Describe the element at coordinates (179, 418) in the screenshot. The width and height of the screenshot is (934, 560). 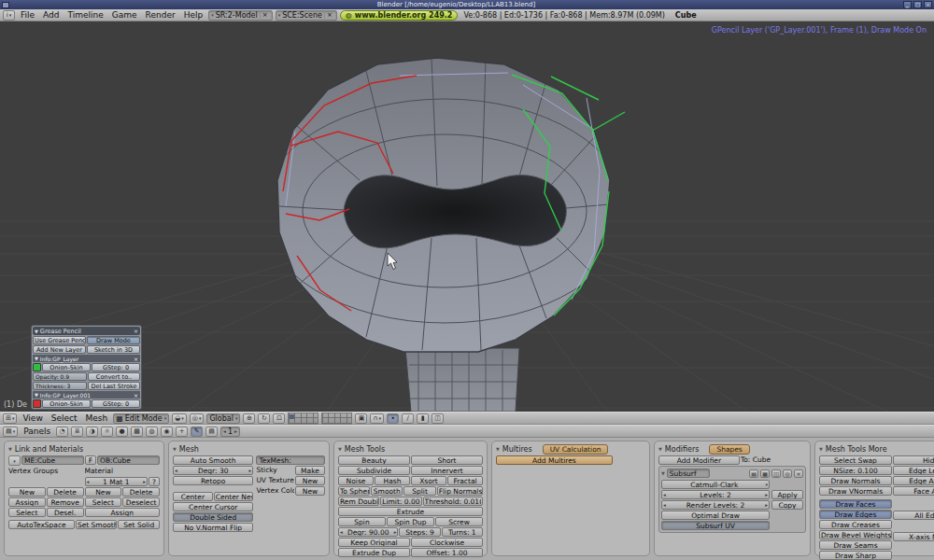
I see `draw-type-button: ◒ ▾` at that location.